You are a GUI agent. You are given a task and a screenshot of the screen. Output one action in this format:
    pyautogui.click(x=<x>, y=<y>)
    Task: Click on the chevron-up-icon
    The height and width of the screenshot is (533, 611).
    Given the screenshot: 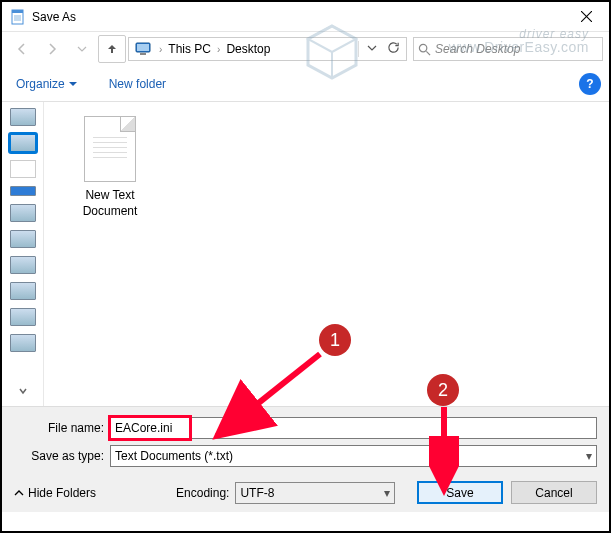 What is the action you would take?
    pyautogui.click(x=19, y=493)
    